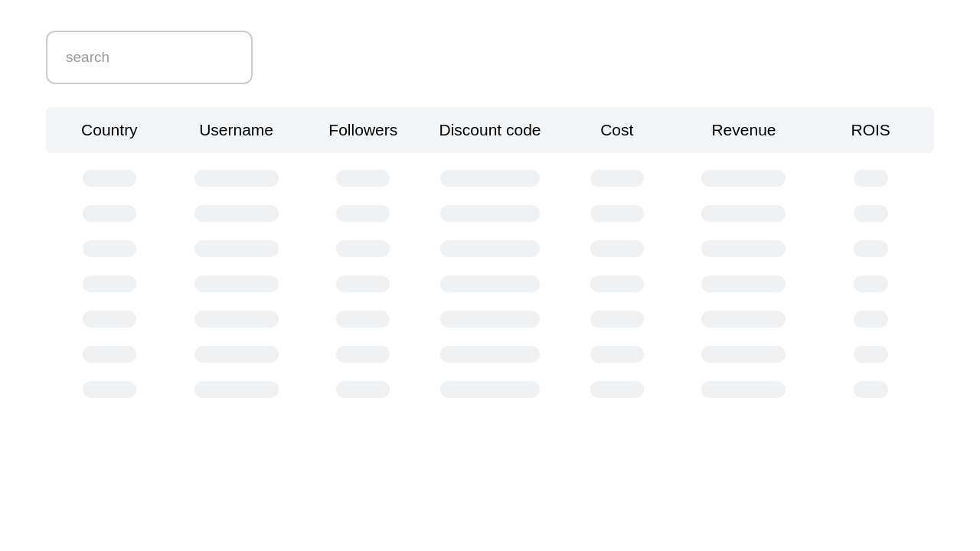 This screenshot has height=551, width=980. Describe the element at coordinates (363, 130) in the screenshot. I see `header-followers: Followers` at that location.